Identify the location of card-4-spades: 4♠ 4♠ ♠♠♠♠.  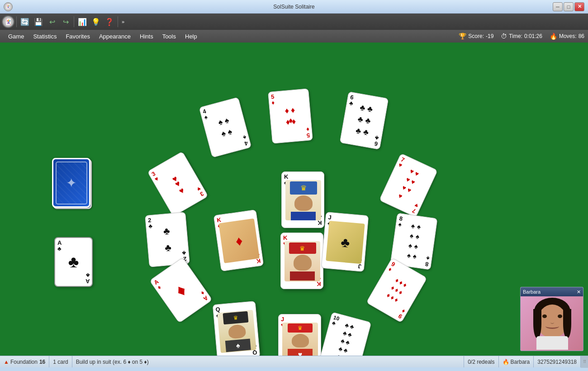
(225, 127).